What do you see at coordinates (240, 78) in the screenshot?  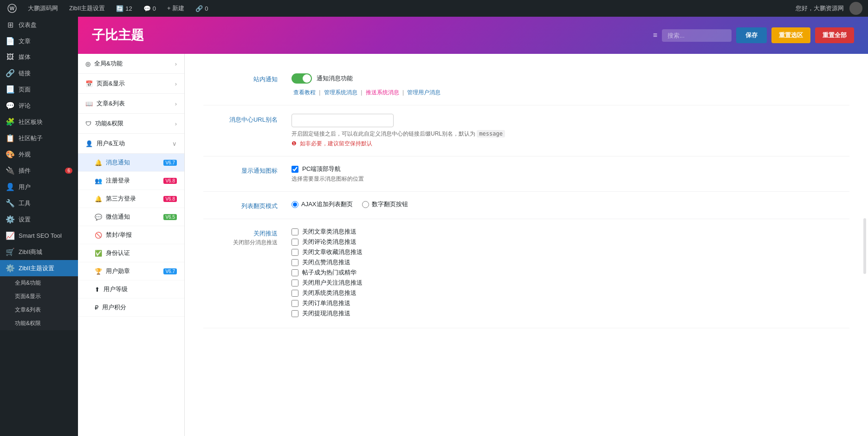 I see `site-notification-label: 站内通知` at bounding box center [240, 78].